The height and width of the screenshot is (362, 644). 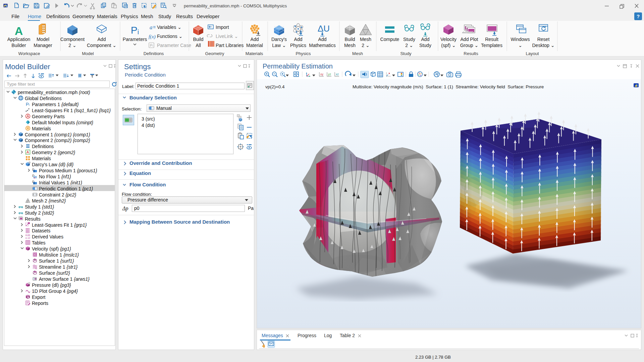 What do you see at coordinates (28, 238) in the screenshot?
I see `svg-text: e-12` at bounding box center [28, 238].